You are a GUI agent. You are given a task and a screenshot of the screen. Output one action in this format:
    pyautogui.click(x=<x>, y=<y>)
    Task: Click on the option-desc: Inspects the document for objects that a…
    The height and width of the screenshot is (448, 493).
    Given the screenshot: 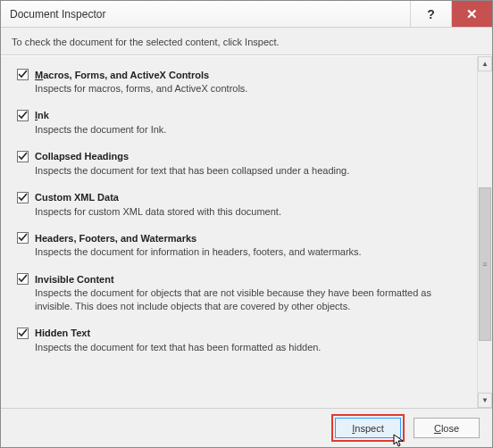 What is the action you would take?
    pyautogui.click(x=240, y=300)
    